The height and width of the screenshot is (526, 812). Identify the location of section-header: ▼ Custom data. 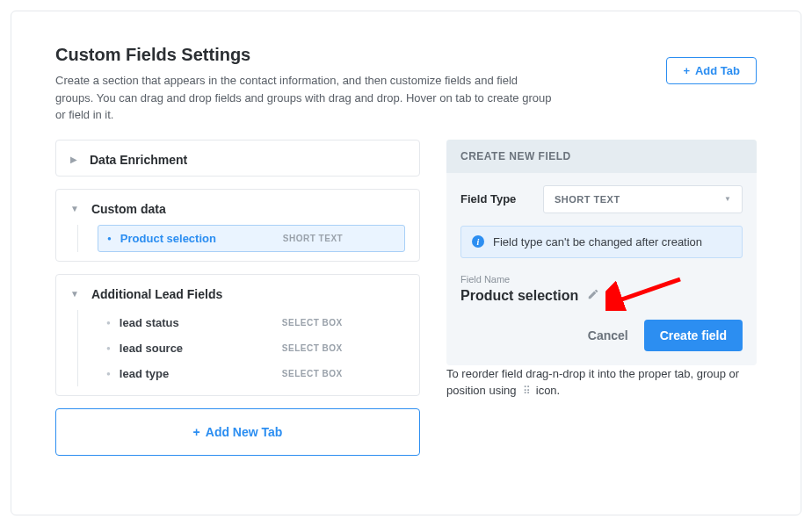
(237, 209).